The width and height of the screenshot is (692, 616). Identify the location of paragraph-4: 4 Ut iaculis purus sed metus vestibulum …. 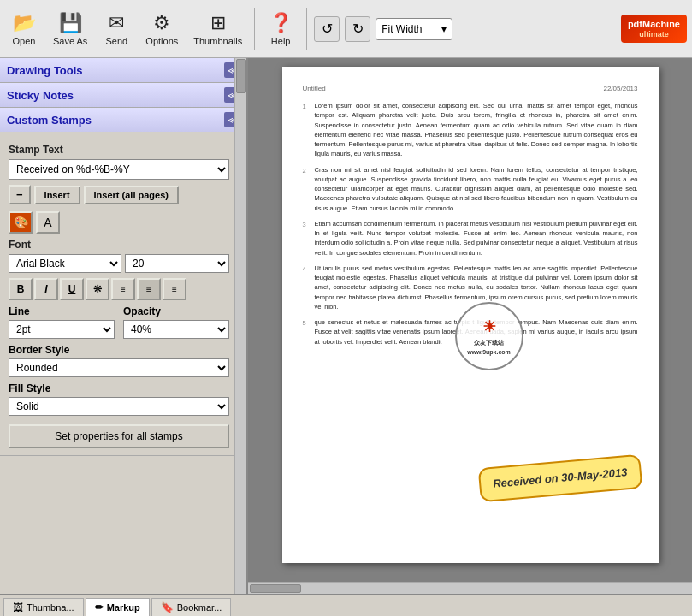
(470, 287).